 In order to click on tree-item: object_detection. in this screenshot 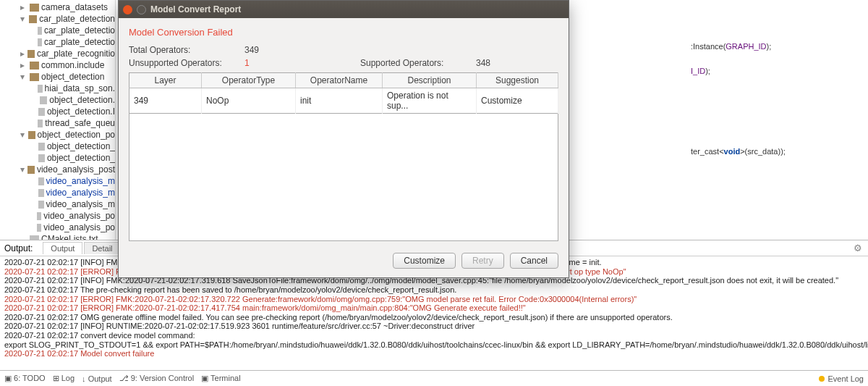, I will do `click(58, 100)`.